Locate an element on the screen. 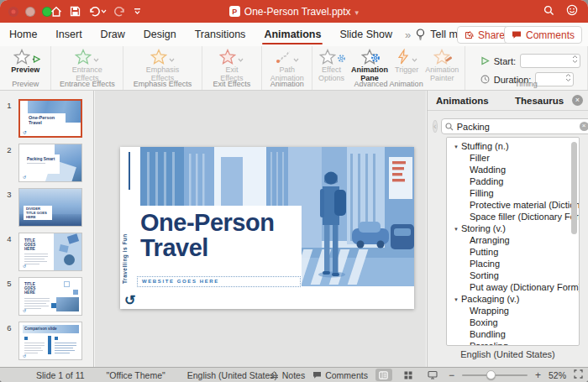  thesaurus-item: Putting is located at coordinates (512, 252).